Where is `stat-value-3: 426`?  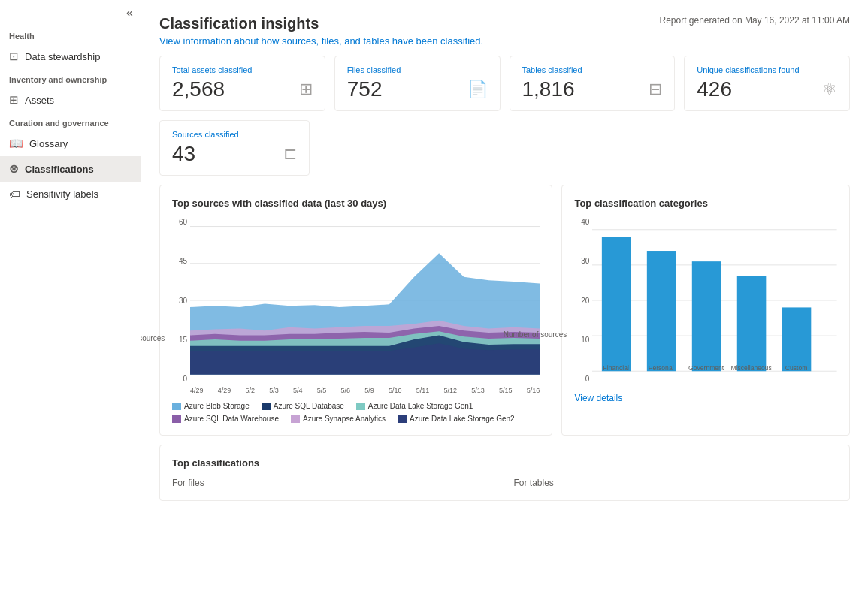
stat-value-3: 426 is located at coordinates (714, 89).